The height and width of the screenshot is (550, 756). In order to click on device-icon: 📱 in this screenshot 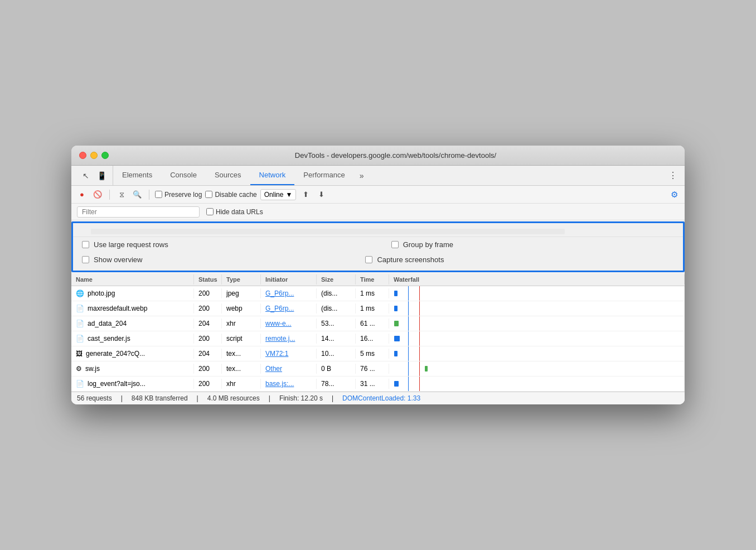, I will do `click(101, 176)`.